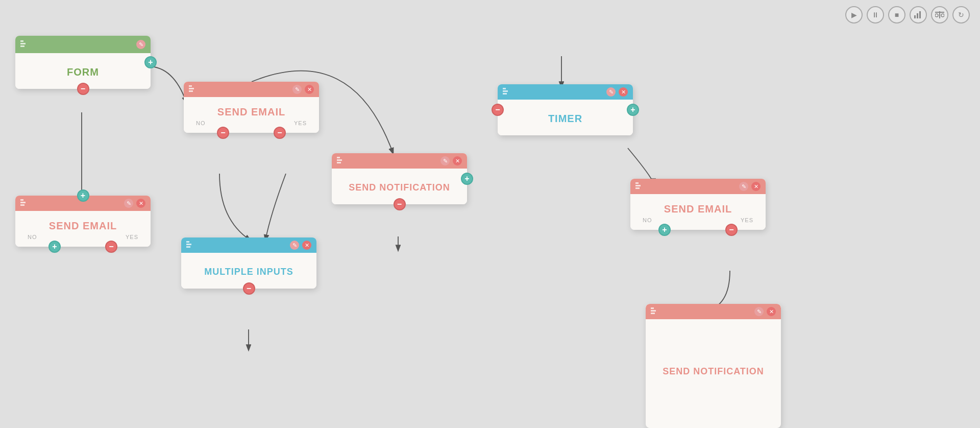 The image size is (980, 428). Describe the element at coordinates (111, 247) in the screenshot. I see `send-email-2-yes-minus: −` at that location.